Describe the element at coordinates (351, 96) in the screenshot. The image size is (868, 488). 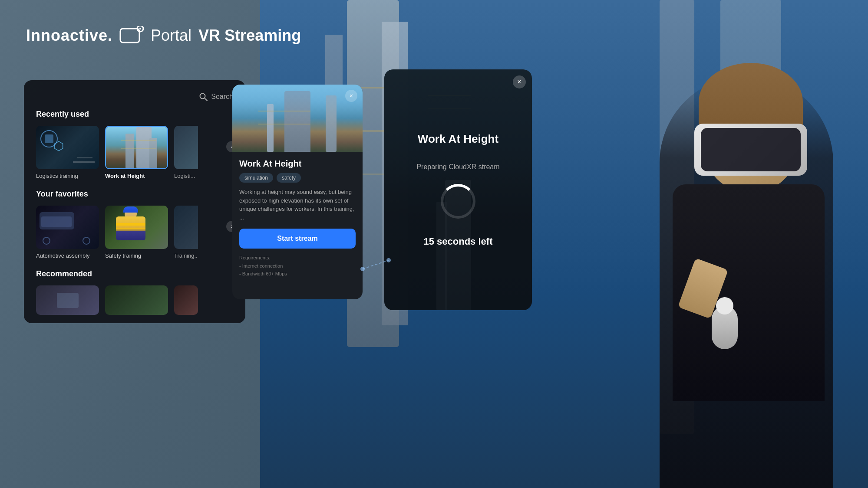
I see `detail-close-icon: ×` at that location.